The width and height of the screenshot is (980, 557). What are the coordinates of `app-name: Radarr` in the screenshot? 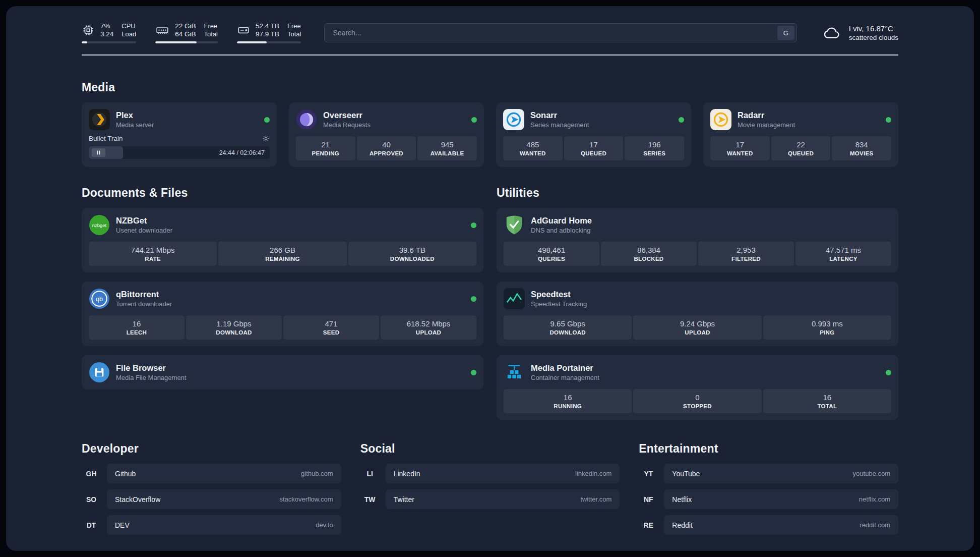 It's located at (766, 115).